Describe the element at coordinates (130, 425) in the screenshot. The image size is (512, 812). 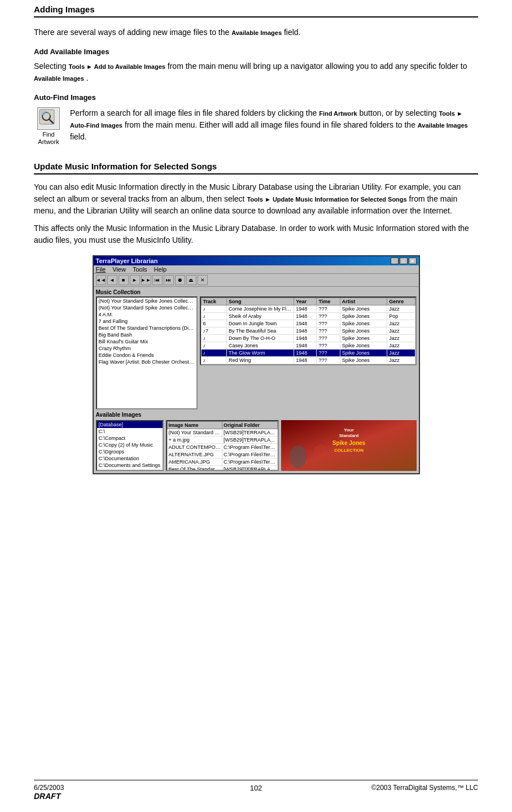
I see `list-item: [Database]` at that location.